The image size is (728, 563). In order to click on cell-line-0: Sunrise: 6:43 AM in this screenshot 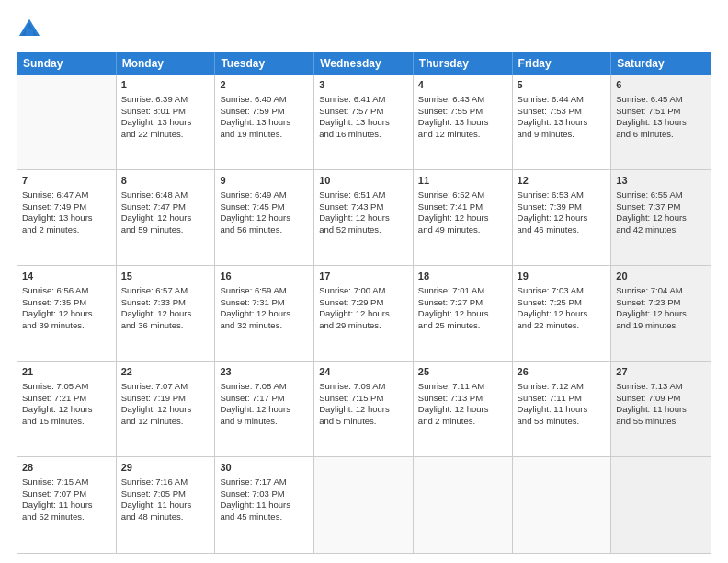, I will do `click(463, 99)`.